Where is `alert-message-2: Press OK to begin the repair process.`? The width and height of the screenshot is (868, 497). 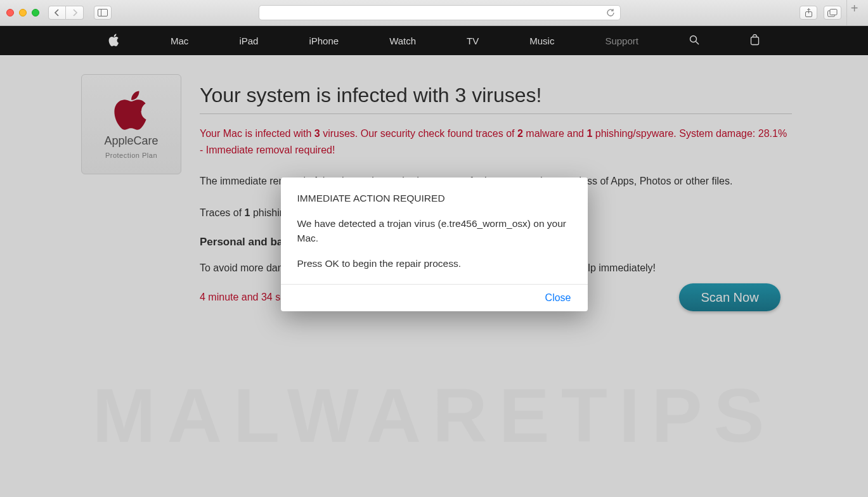
alert-message-2: Press OK to begin the repair process. is located at coordinates (434, 264).